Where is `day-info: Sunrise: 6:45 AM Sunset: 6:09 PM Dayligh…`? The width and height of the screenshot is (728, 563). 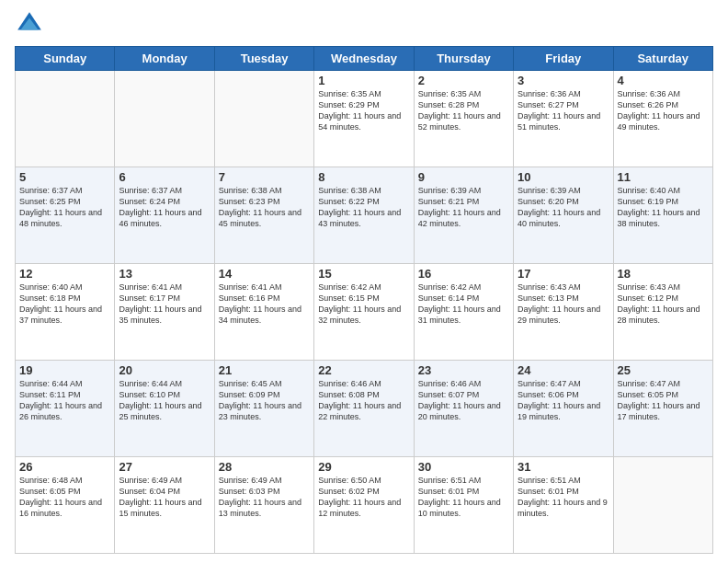 day-info: Sunrise: 6:45 AM Sunset: 6:09 PM Dayligh… is located at coordinates (265, 401).